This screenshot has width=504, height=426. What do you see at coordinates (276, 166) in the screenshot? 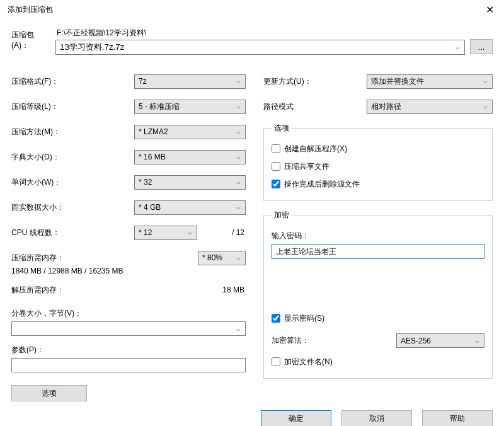
I see `share-checkbox` at bounding box center [276, 166].